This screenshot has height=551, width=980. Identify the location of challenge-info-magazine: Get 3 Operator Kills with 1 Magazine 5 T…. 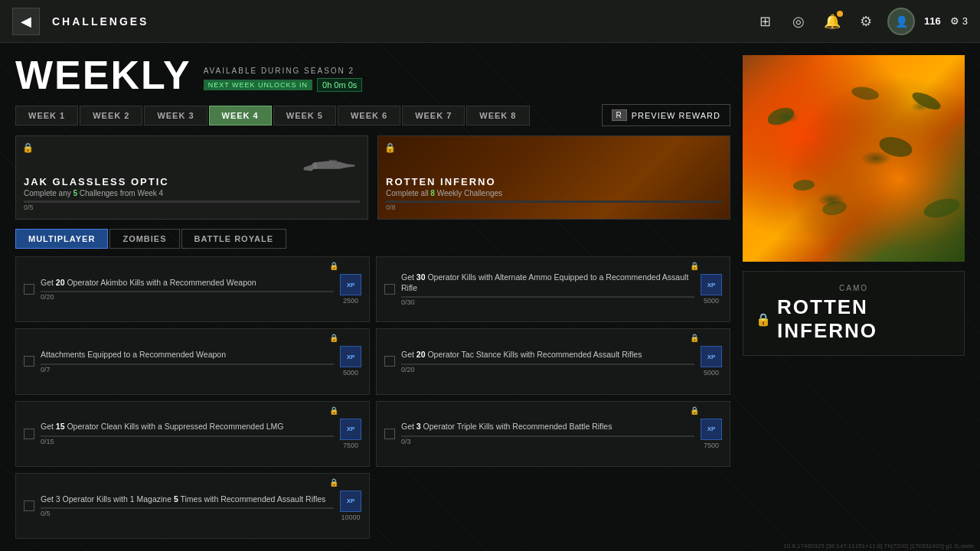
(187, 507).